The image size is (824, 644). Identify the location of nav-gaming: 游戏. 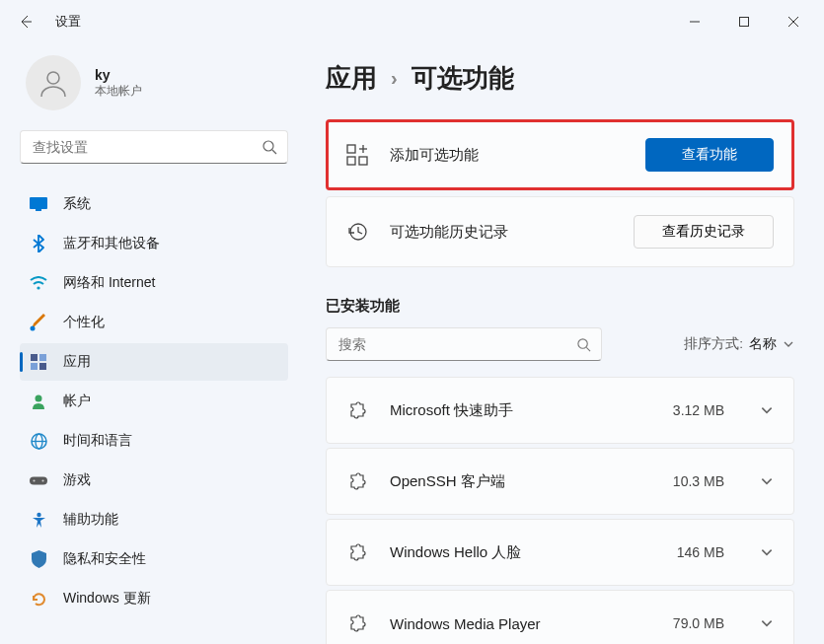
(154, 480).